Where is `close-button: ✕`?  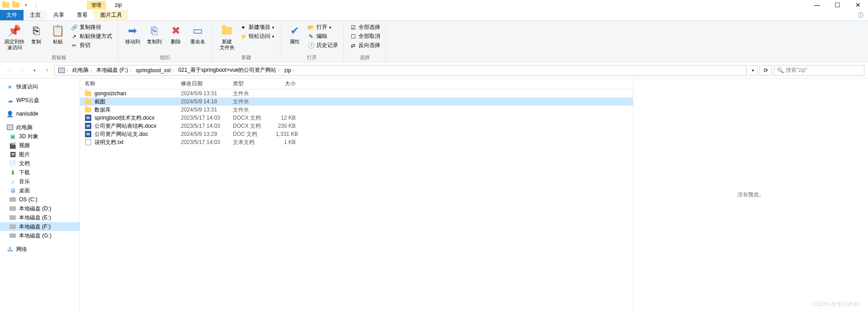 close-button: ✕ is located at coordinates (858, 5).